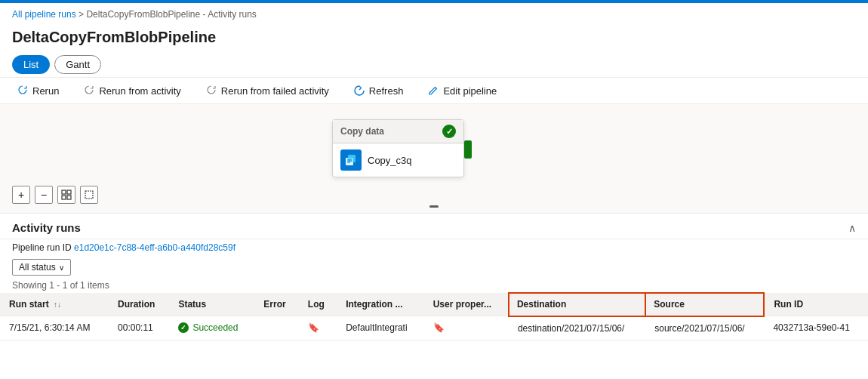 The image size is (868, 379). Describe the element at coordinates (211, 91) in the screenshot. I see `rerun-from-failed-icon` at that location.